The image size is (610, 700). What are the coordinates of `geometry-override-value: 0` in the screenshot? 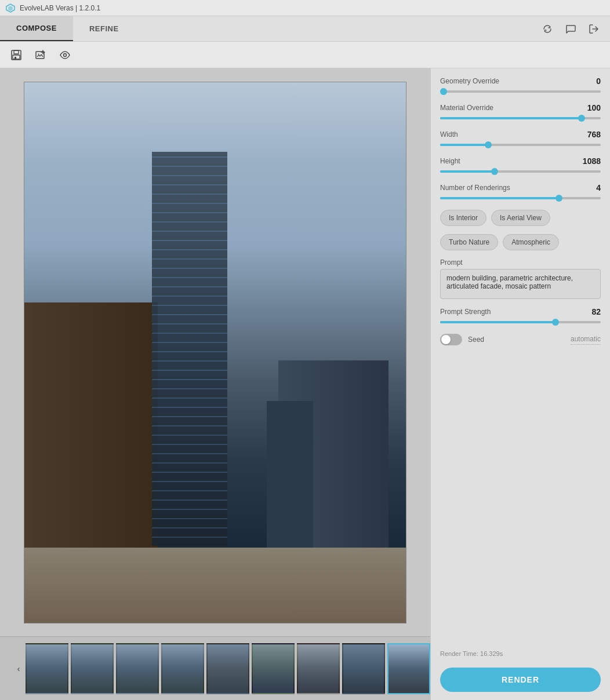 It's located at (589, 81).